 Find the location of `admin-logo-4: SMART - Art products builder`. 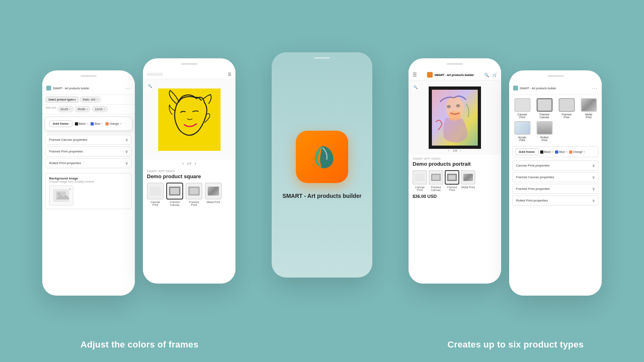

admin-logo-4: SMART - Art products builder is located at coordinates (535, 88).